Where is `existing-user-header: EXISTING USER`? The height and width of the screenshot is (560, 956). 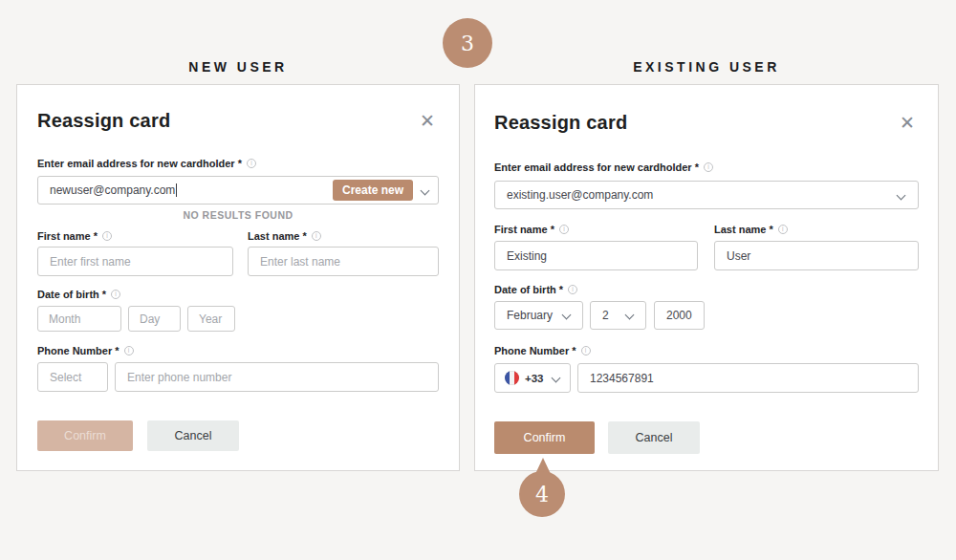 existing-user-header: EXISTING USER is located at coordinates (706, 67).